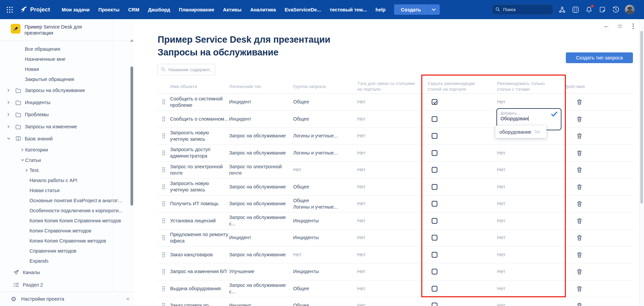 The image size is (644, 306). I want to click on note-icon, so click(602, 10).